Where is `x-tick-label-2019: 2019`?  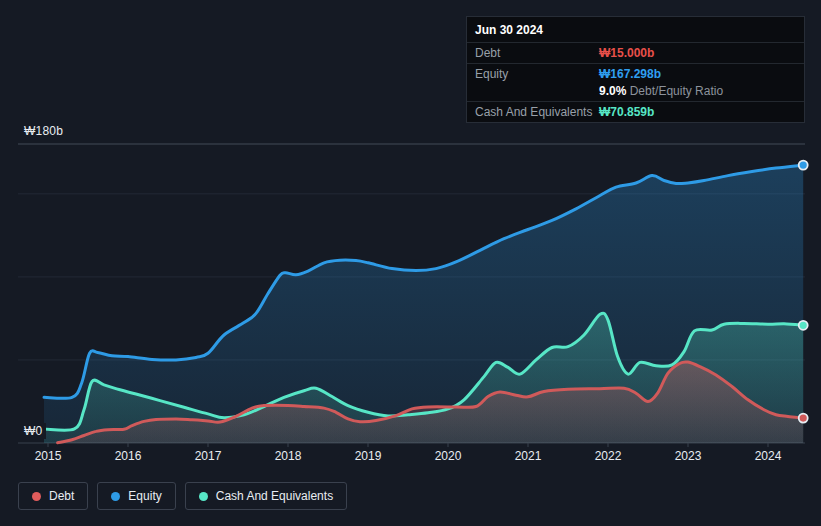
x-tick-label-2019: 2019 is located at coordinates (368, 456).